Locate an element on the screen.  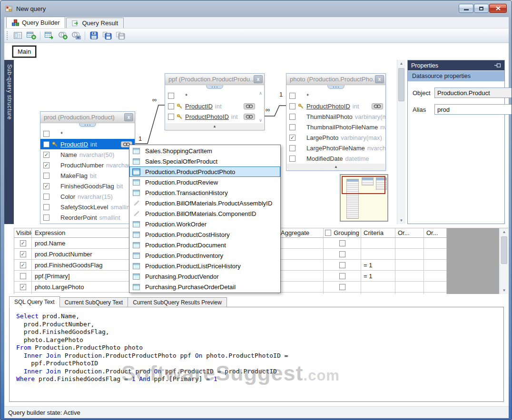
grid-header-criteria: Criteria is located at coordinates (378, 233).